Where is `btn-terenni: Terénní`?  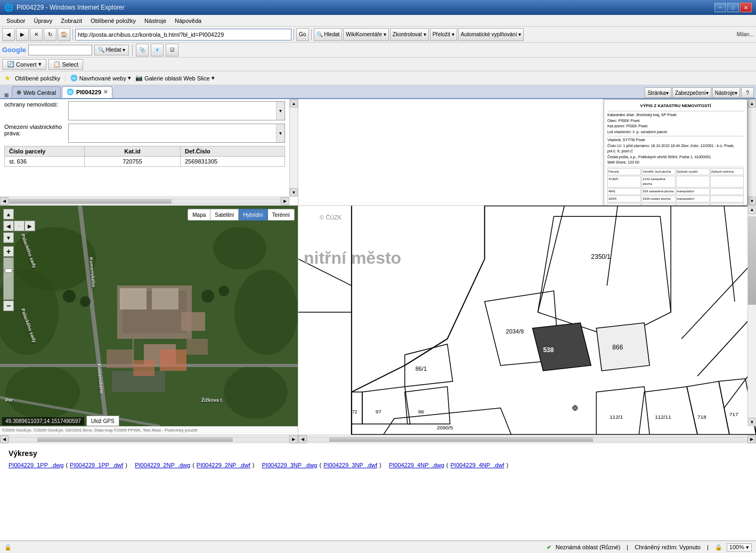
btn-terenni: Terénní is located at coordinates (281, 215).